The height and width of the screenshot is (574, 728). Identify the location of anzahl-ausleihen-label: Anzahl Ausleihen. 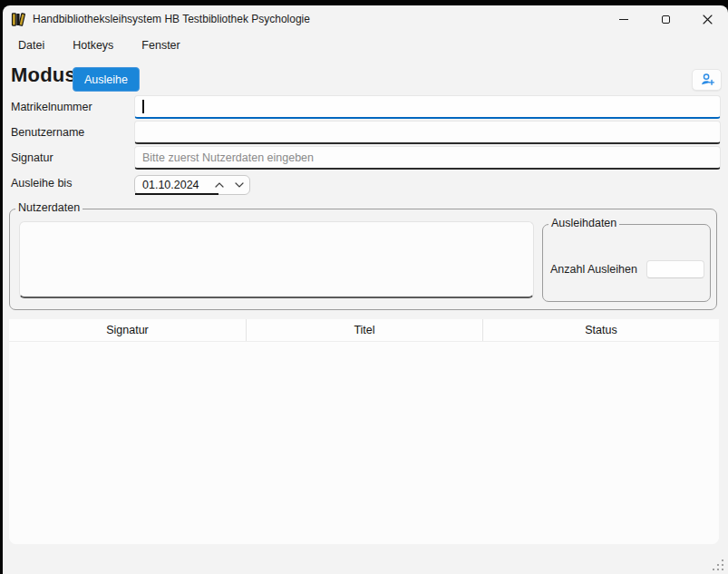
(594, 269).